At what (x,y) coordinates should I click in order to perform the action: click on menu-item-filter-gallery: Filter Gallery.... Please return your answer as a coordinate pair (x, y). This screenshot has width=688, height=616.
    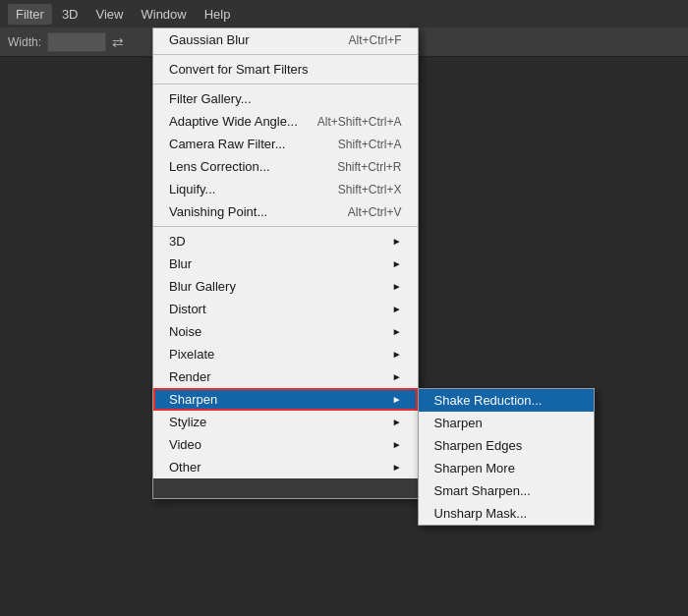
    Looking at the image, I should click on (285, 98).